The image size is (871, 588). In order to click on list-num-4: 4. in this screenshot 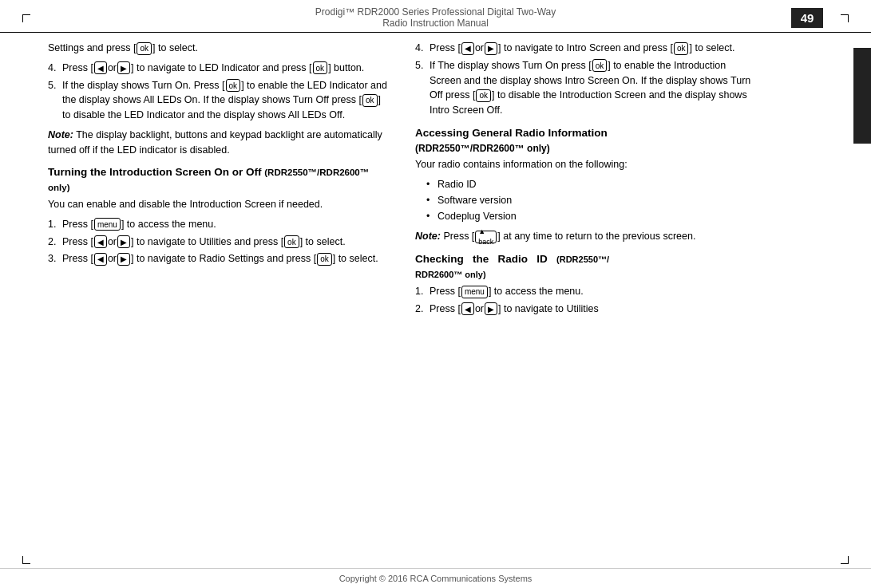, I will do `click(52, 69)`.